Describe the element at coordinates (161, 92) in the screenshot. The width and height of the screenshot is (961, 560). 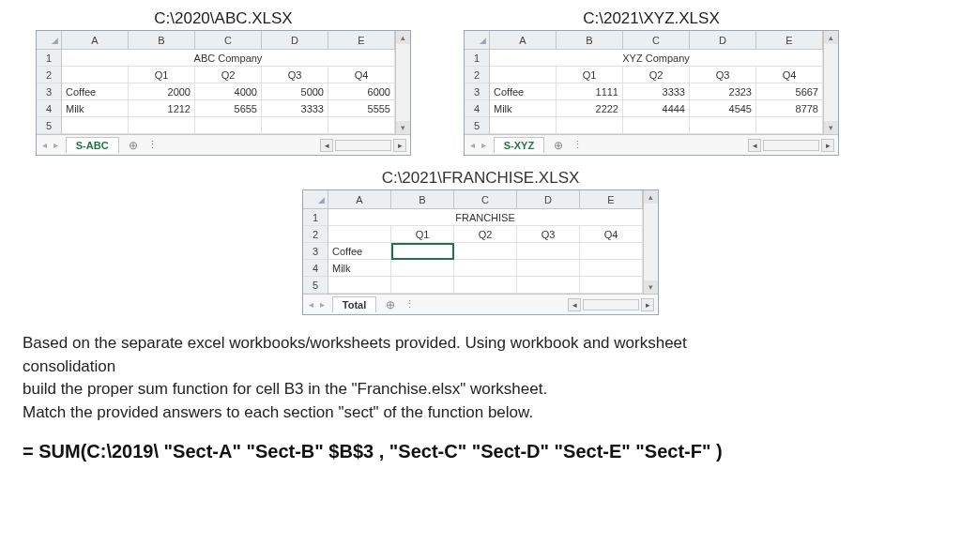
I see `cell: 2000` at that location.